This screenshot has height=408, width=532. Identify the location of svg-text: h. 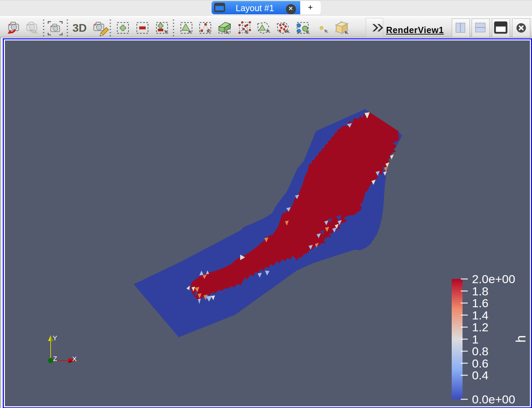
(521, 339).